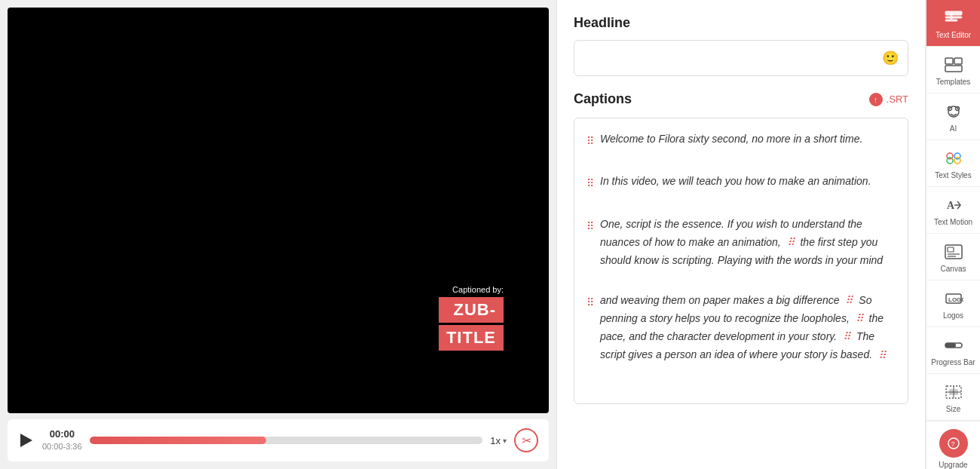  Describe the element at coordinates (953, 304) in the screenshot. I see `sidebar-item-logos: LOGO Logos` at that location.